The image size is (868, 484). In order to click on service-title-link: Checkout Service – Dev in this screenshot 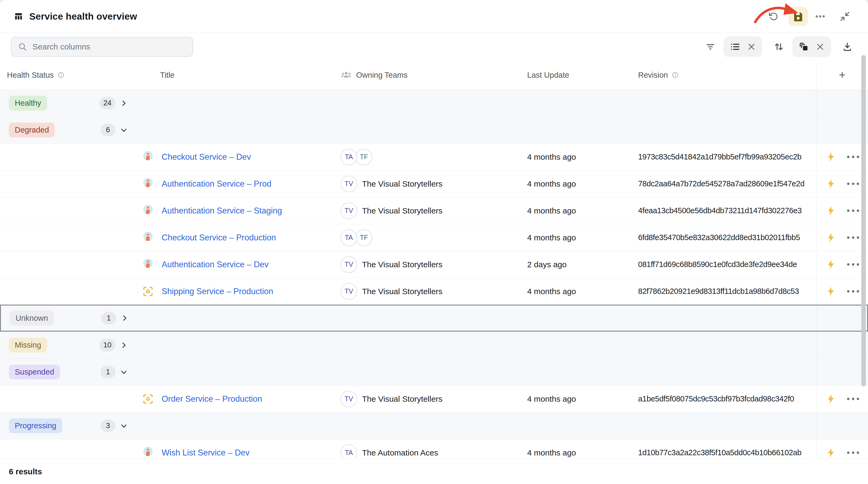, I will do `click(206, 157)`.